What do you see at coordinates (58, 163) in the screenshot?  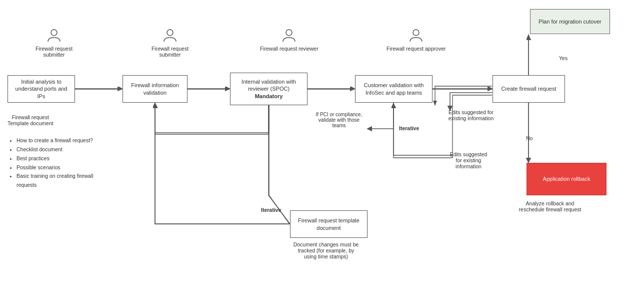 I see `list-section: How to create a firewall request? Checkl…` at bounding box center [58, 163].